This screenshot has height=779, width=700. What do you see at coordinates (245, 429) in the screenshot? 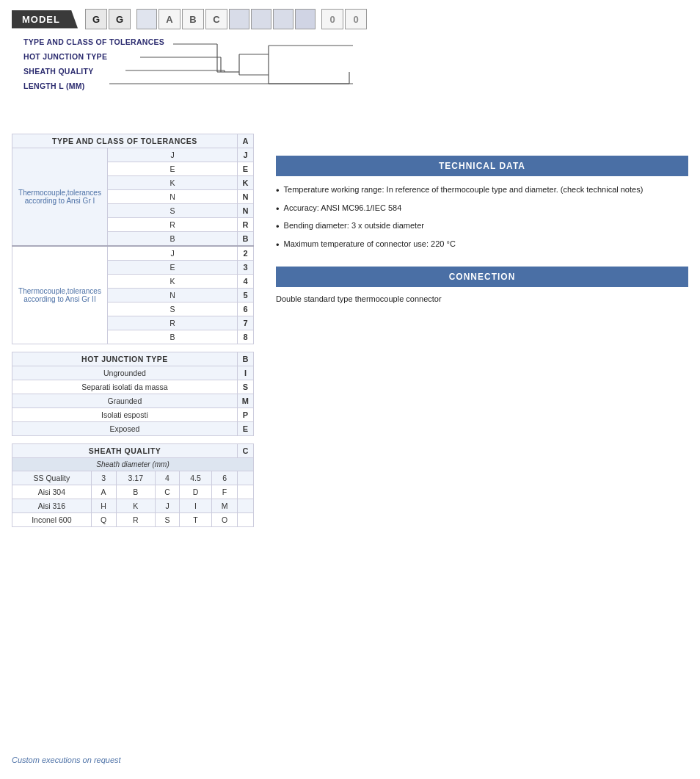
I see `hj-code: E` at bounding box center [245, 429].